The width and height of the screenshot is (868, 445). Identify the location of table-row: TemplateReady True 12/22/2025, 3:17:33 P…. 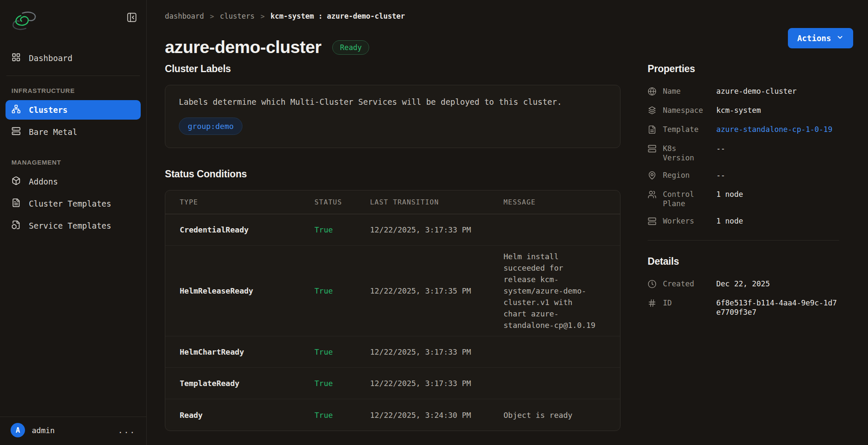
(392, 383).